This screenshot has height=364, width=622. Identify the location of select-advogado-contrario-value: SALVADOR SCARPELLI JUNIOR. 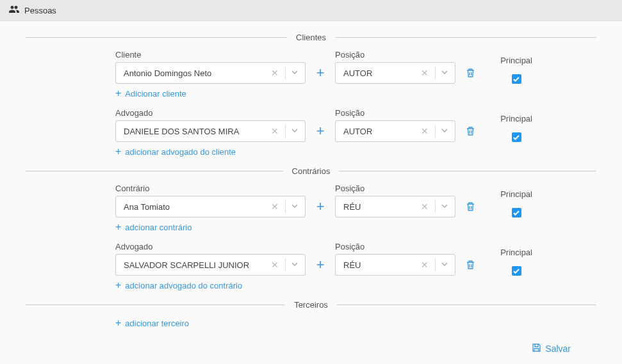
(195, 265).